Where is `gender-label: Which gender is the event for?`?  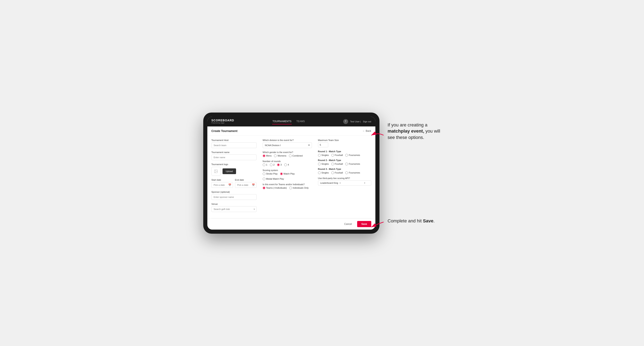
gender-label: Which gender is the event for? is located at coordinates (287, 152).